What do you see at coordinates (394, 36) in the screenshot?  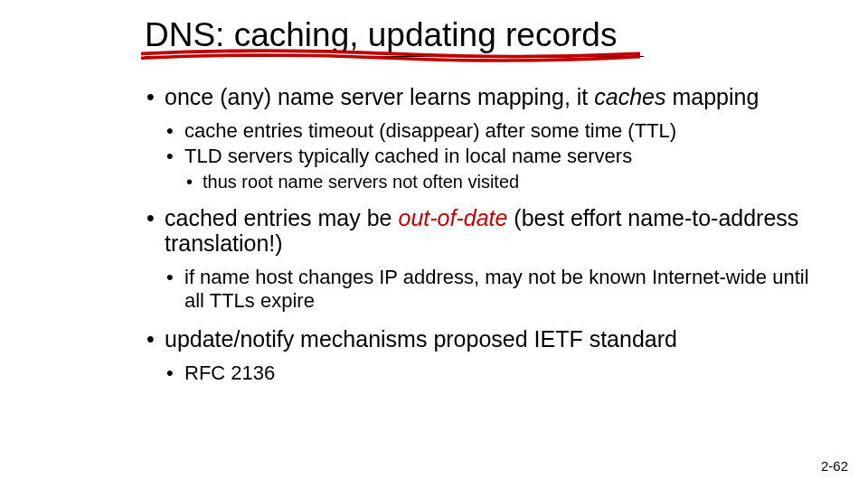 I see `title-container: DNS: caching, updating records` at bounding box center [394, 36].